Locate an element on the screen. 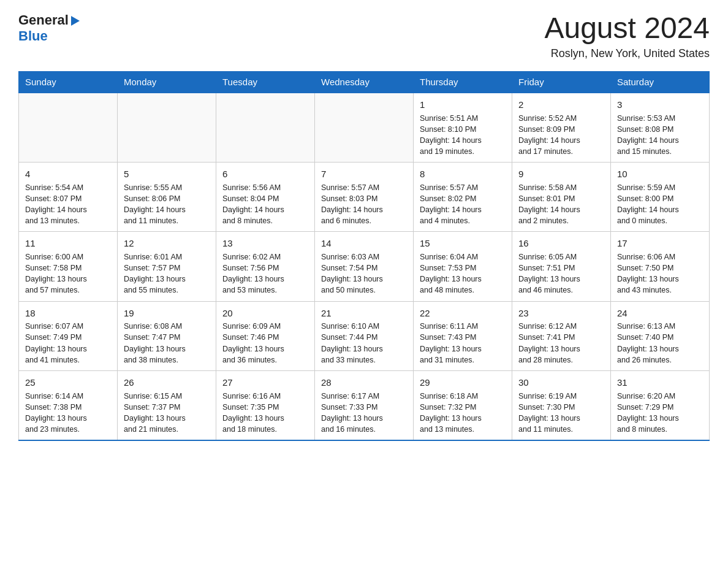  calendar-cell: 6Sunrise: 5:56 AMSunset: 8:04 PMDaylight… is located at coordinates (266, 197).